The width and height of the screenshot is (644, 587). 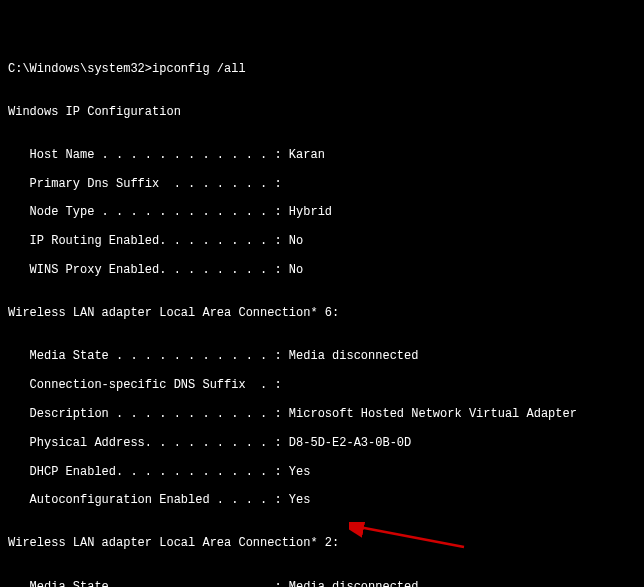 What do you see at coordinates (322, 500) in the screenshot?
I see `adapter6-autoconfig: Autoconfiguration Enabled . . . . : Yes` at bounding box center [322, 500].